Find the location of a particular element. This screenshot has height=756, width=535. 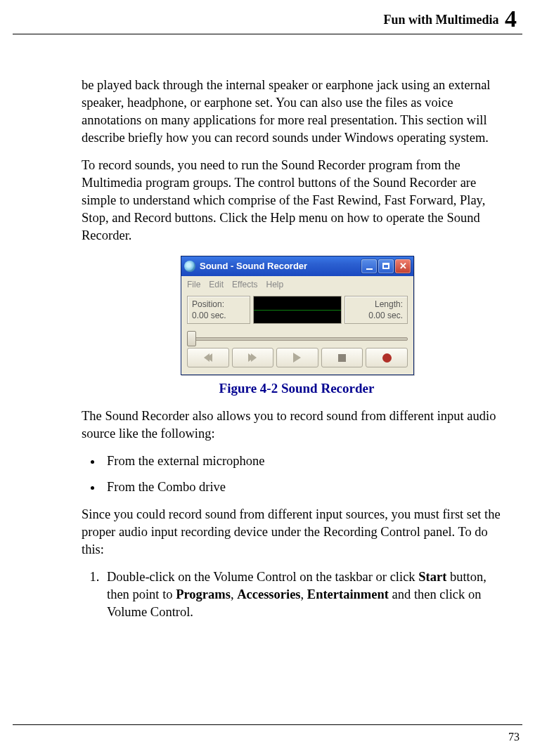

app-icon is located at coordinates (190, 266).